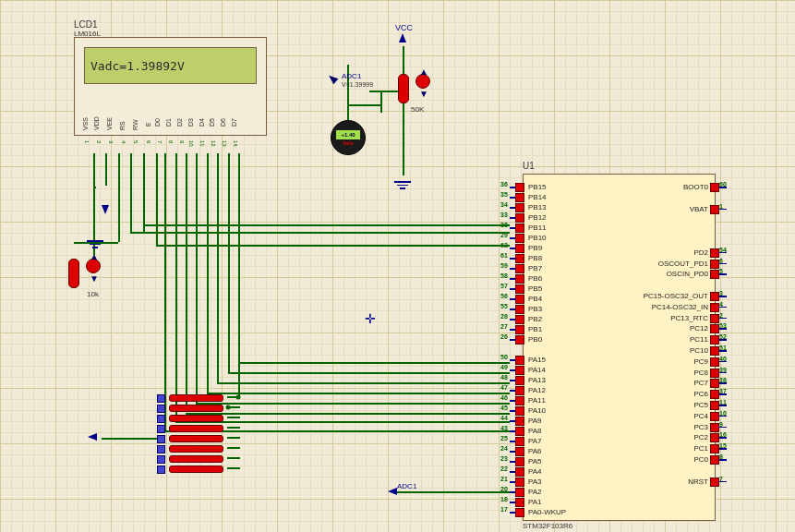 This screenshot has height=532, width=795. What do you see at coordinates (699, 351) in the screenshot?
I see `mcu-pin-label: PC10` at bounding box center [699, 351].